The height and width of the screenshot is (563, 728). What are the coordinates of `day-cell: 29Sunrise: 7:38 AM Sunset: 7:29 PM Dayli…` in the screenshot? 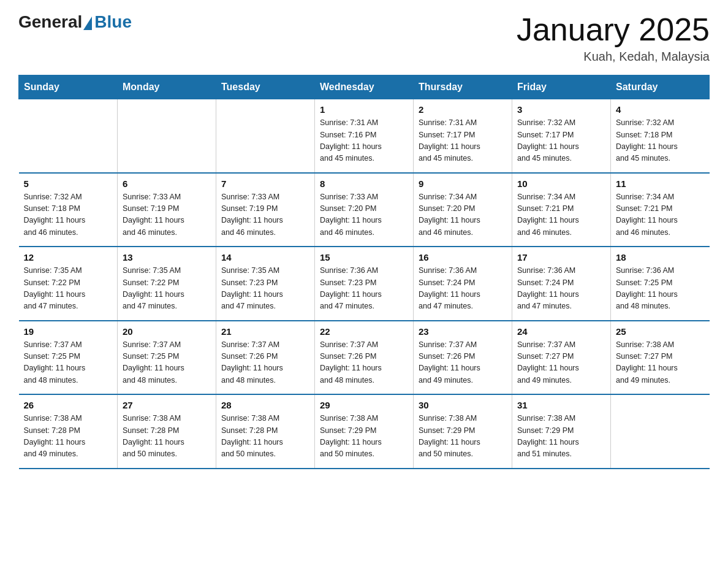 It's located at (364, 432).